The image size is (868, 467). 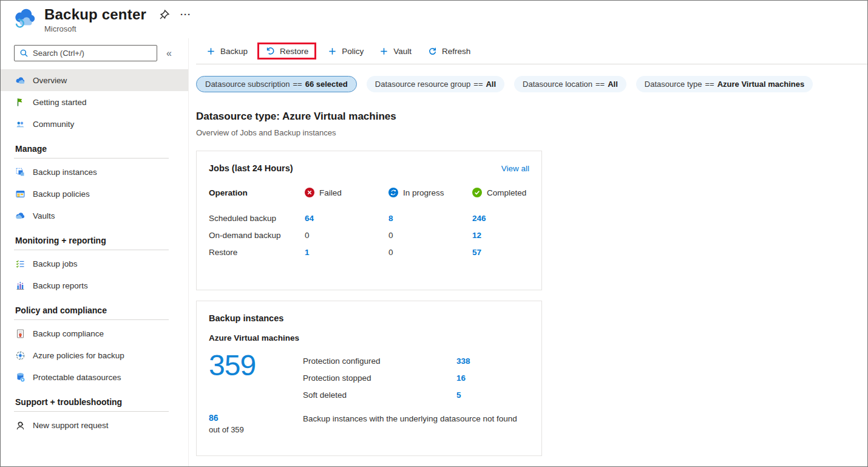 What do you see at coordinates (277, 84) in the screenshot?
I see `filter-datasource-subscription: Datasource subscription == 66 selected` at bounding box center [277, 84].